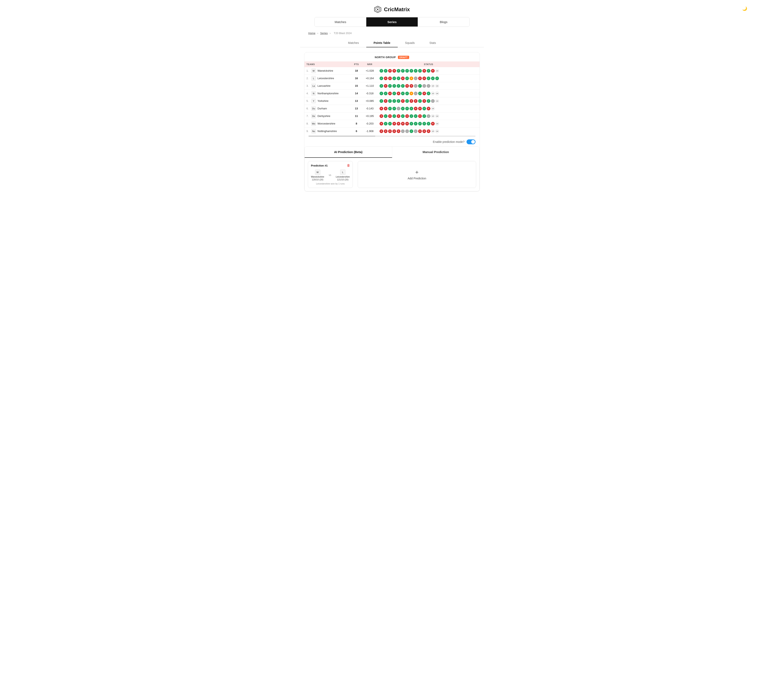 The height and width of the screenshot is (681, 784). What do you see at coordinates (392, 128) in the screenshot?
I see `main-content: NORTH GROUP DRAFT TEAMS PTS NRR STATUS 1…` at bounding box center [392, 128].